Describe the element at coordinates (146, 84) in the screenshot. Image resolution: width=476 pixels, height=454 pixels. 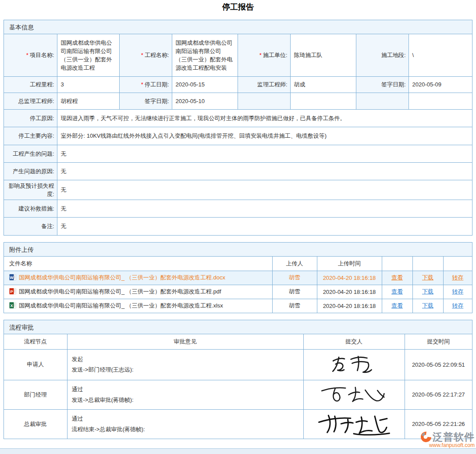
I see `stop-date-label: *停工日期:` at that location.